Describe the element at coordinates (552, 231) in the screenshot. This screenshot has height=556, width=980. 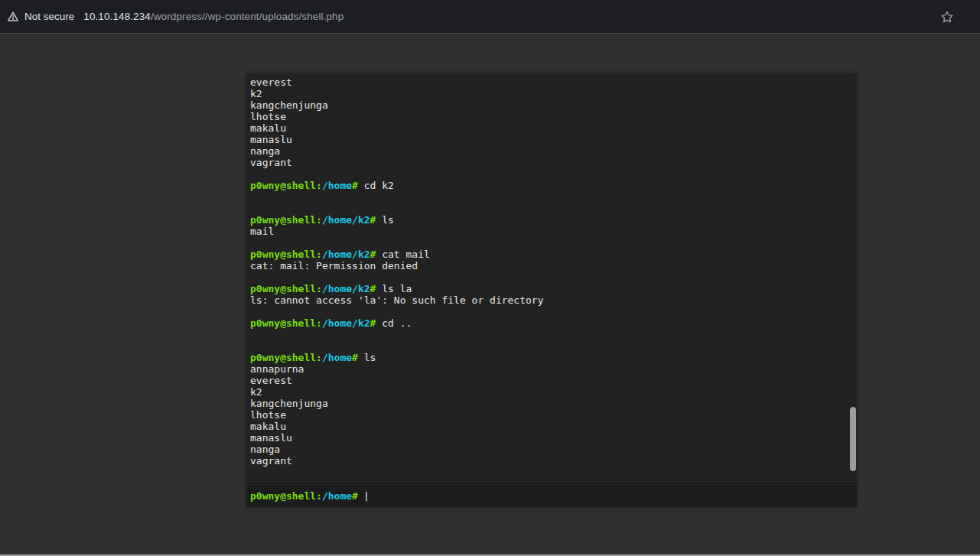
I see `terminal-line: mail` at that location.